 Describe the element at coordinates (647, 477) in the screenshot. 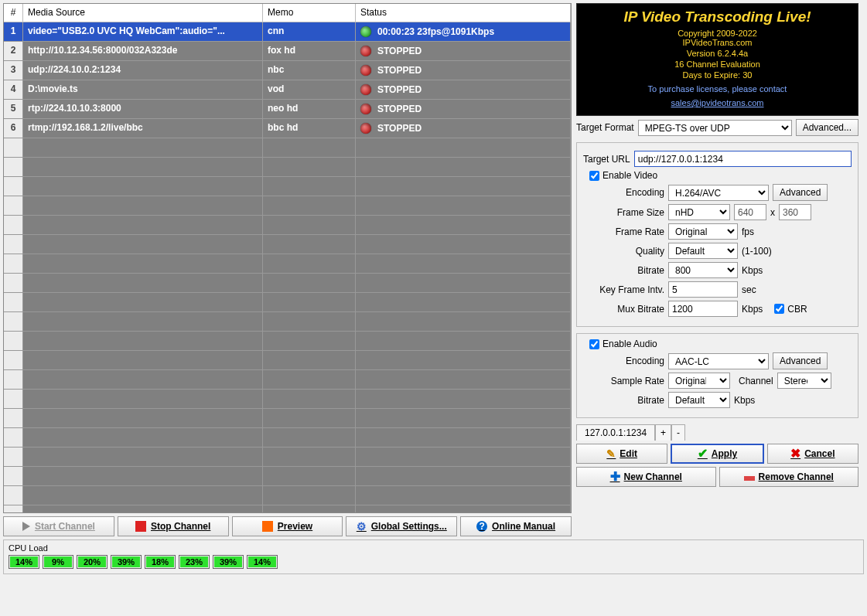

I see `new-channel-button: ✚New Channel` at that location.